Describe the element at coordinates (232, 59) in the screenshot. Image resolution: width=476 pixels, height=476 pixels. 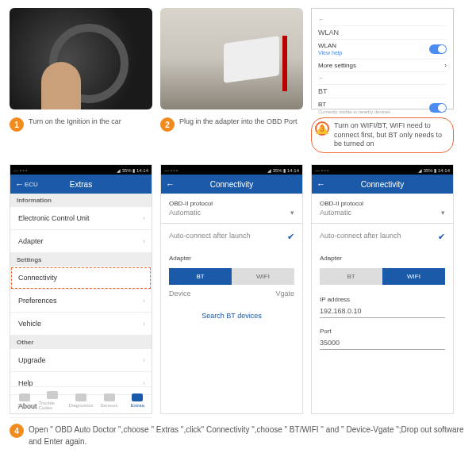
I see `photo-obd-port` at that location.